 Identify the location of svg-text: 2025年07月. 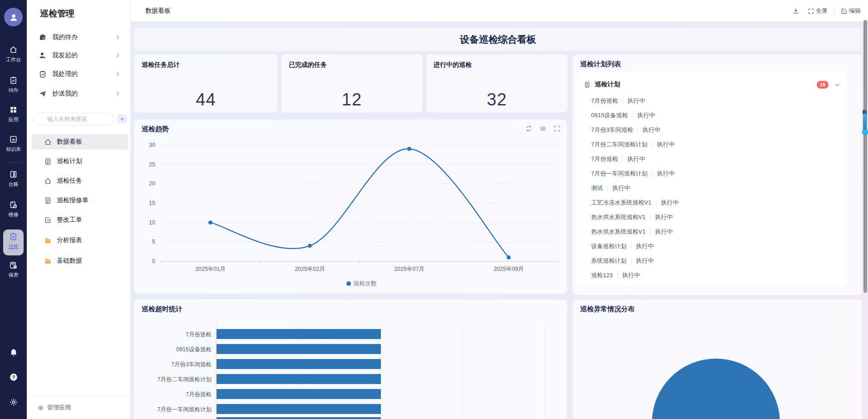
(409, 269).